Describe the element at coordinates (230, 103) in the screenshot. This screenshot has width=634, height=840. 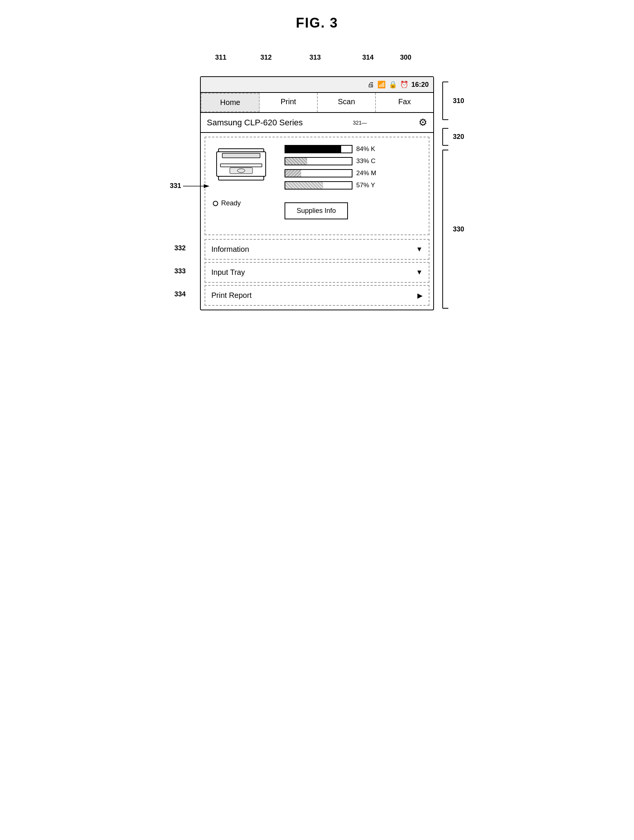
I see `nav-home: Home` at that location.